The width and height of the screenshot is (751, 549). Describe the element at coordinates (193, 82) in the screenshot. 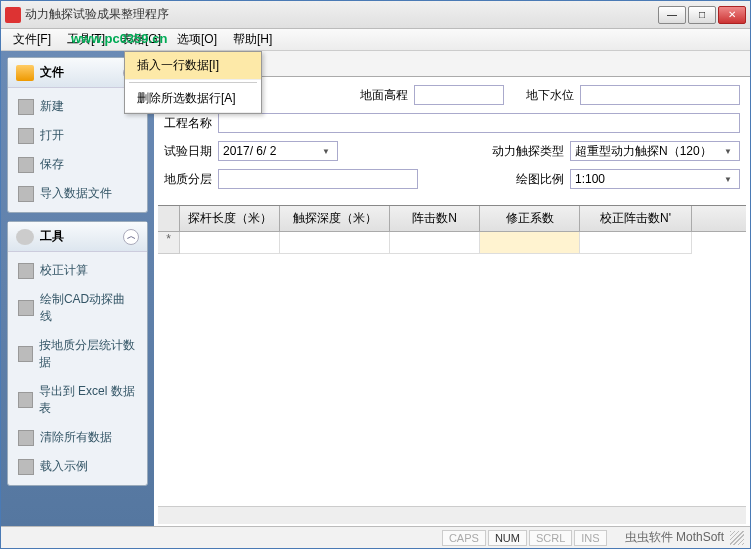

I see `menu-separator` at that location.